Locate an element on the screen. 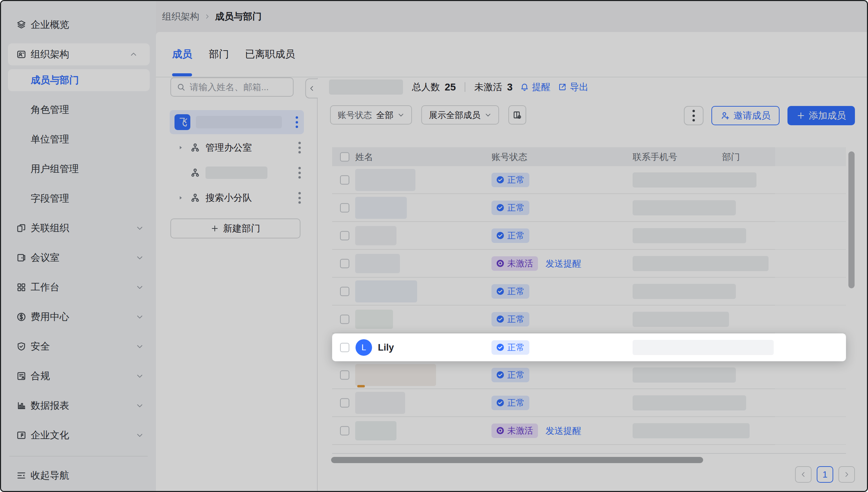  col-name: 姓名 is located at coordinates (364, 157).